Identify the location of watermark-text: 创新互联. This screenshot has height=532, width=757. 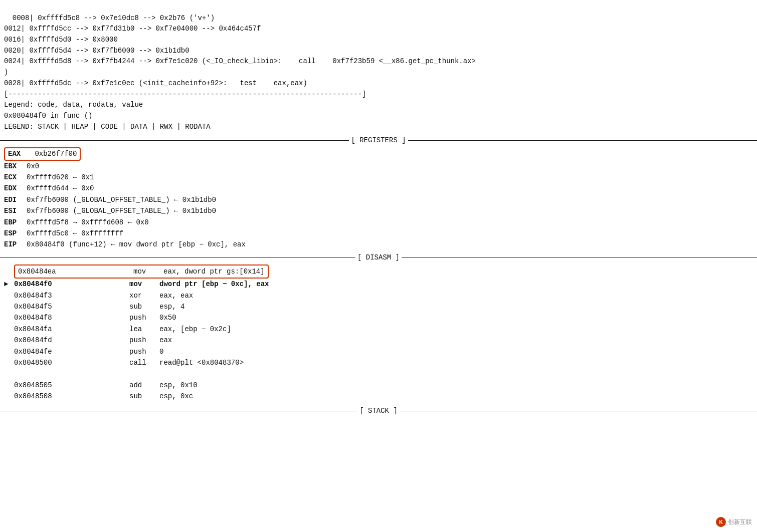
(740, 522).